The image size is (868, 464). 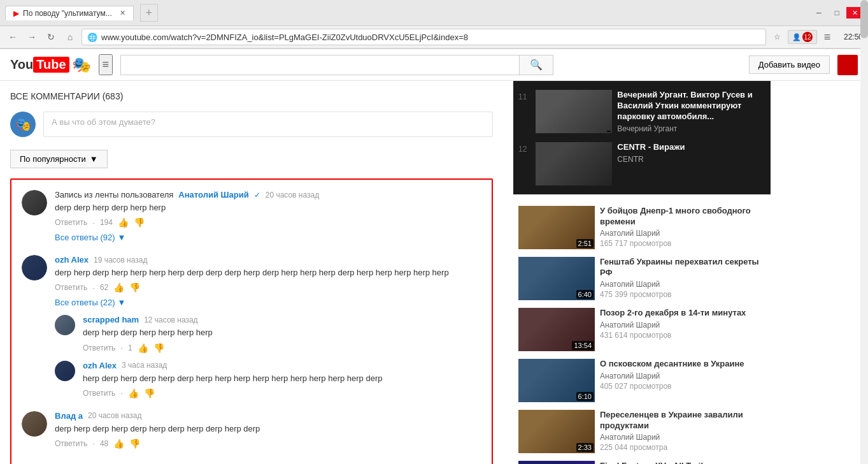 I want to click on address-bar: 🌐 www.youtube.com/watch?v=2DMNFIZA_io&li…, so click(x=424, y=37).